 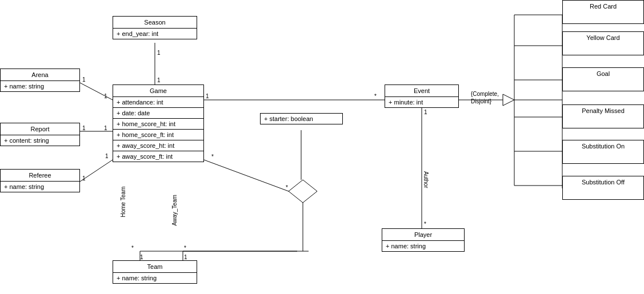 What do you see at coordinates (603, 6) in the screenshot?
I see `red-card-title: Red Card` at bounding box center [603, 6].